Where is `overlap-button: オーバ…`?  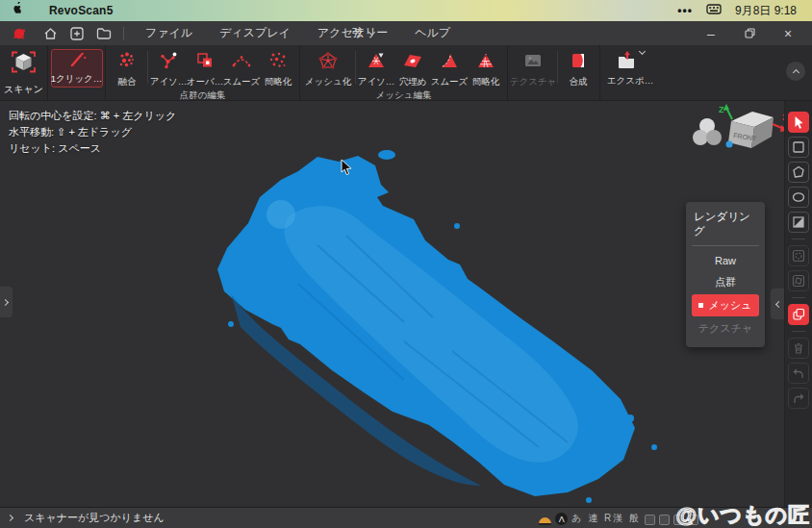
overlap-button: オーバ… is located at coordinates (205, 67).